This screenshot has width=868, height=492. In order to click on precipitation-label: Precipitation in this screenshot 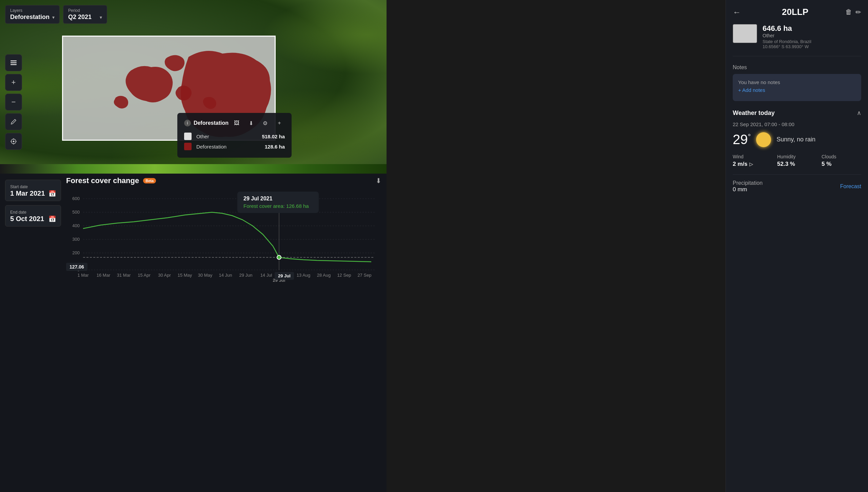, I will do `click(748, 183)`.